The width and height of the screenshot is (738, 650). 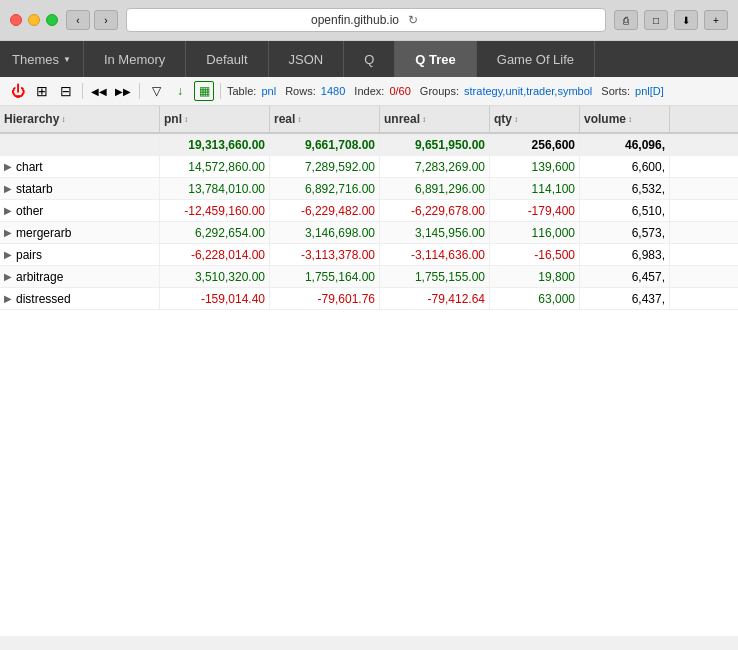 What do you see at coordinates (80, 188) in the screenshot?
I see `cell-hierarchy-1: ▶ statarb` at bounding box center [80, 188].